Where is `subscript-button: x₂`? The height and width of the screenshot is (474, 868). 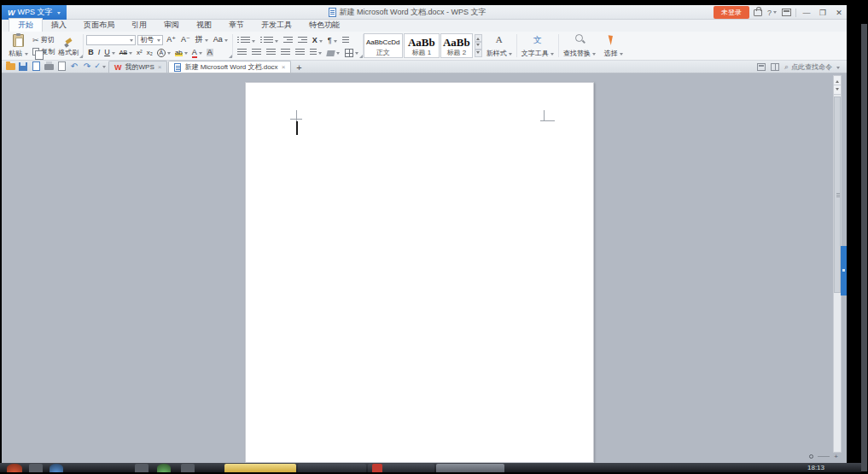 subscript-button: x₂ is located at coordinates (150, 53).